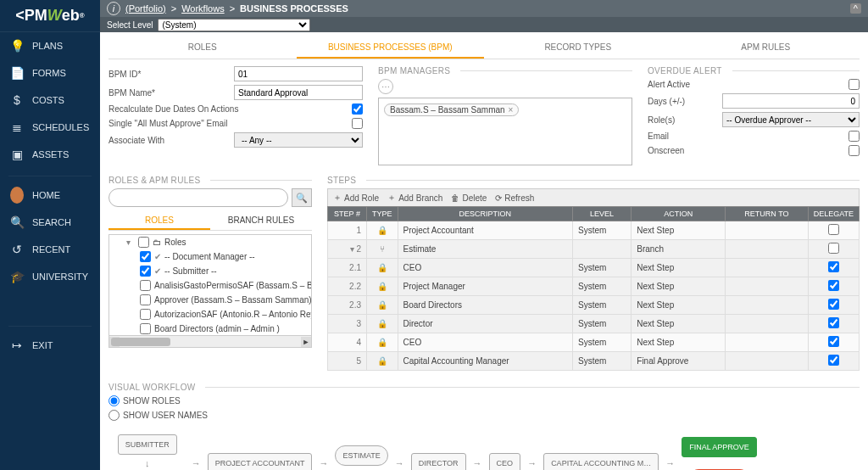 The image size is (868, 470). I want to click on refresh-button: ⟳Refresh, so click(515, 199).